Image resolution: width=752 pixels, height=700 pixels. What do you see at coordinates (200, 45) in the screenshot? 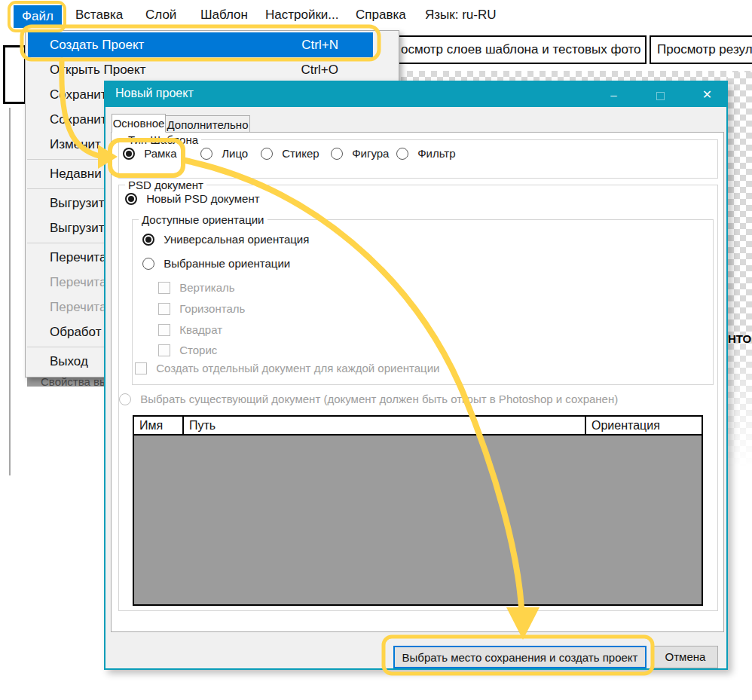
I see `menu-item-create-project: Создать Проект Ctrl+N` at bounding box center [200, 45].